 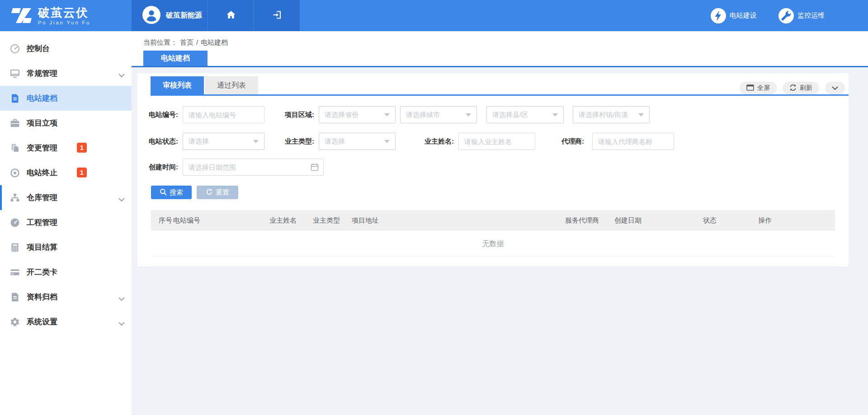 What do you see at coordinates (162, 115) in the screenshot?
I see `station-no-label: 电站编号:` at bounding box center [162, 115].